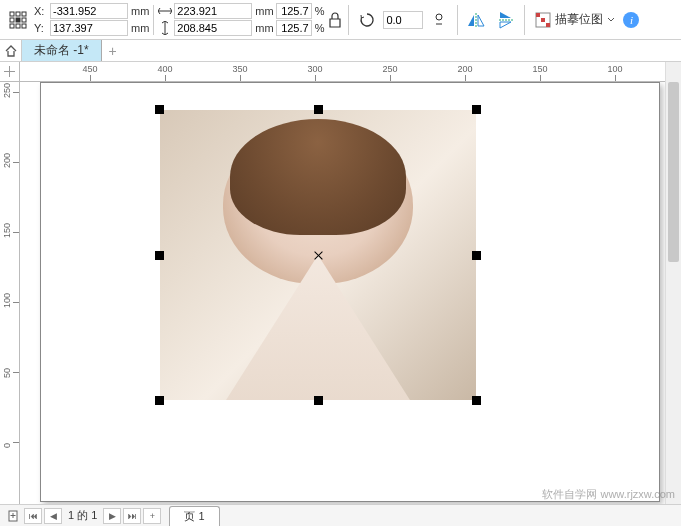  I want to click on htick-label: 450, so click(90, 69).